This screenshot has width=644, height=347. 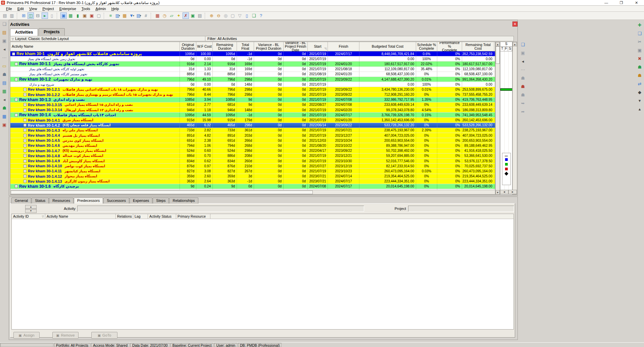 I want to click on add-layout-icon: ❑, so click(x=5, y=24).